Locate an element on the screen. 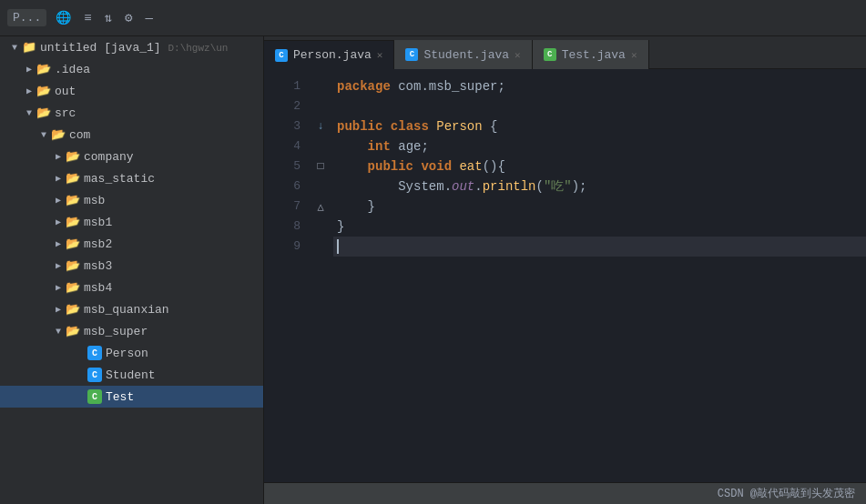 Image resolution: width=866 pixels, height=504 pixels. gutter: ↓ □ △ is located at coordinates (321, 276).